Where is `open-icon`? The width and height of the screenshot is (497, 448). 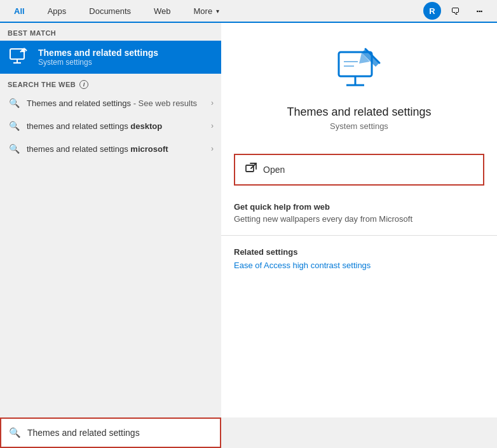
open-icon is located at coordinates (251, 170).